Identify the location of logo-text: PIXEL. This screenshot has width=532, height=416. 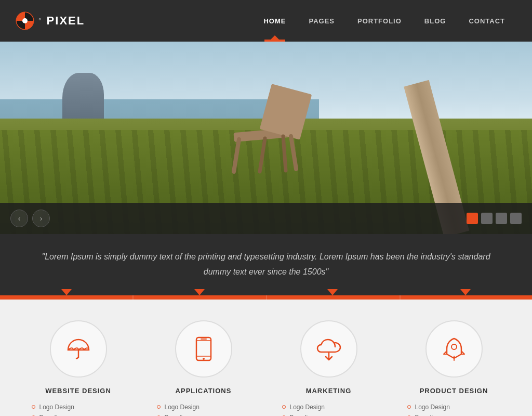
(66, 21).